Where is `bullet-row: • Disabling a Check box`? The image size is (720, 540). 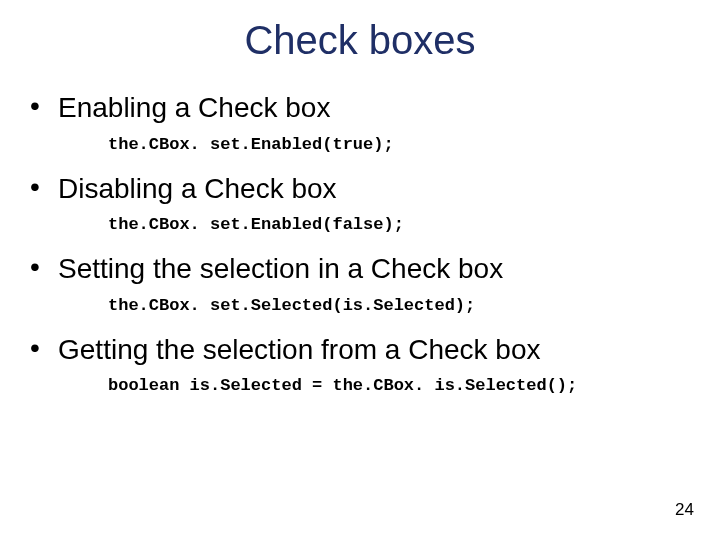 bullet-row: • Disabling a Check box is located at coordinates (360, 189).